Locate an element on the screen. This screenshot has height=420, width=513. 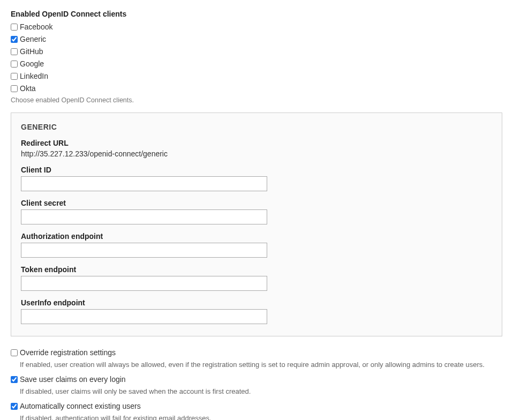
clients-help-text: Choose enabled OpenID Connect clients. is located at coordinates (256, 100).